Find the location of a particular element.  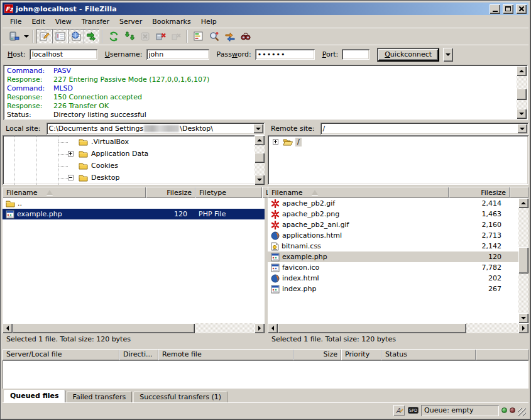

menu-item-transfer: Transfer is located at coordinates (96, 21).